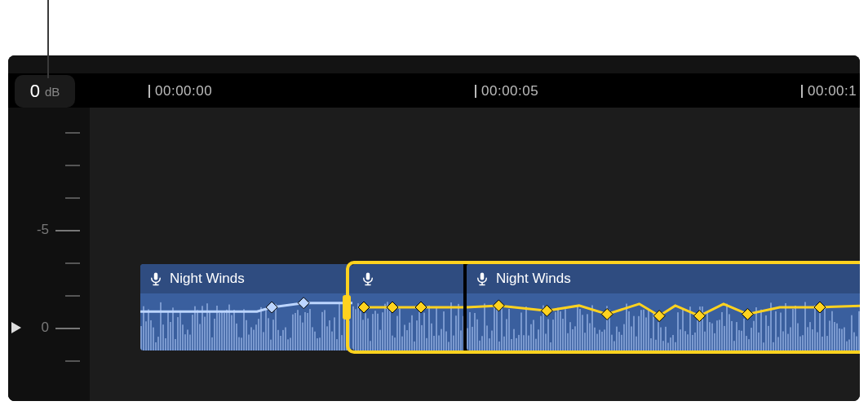 The image size is (868, 410). What do you see at coordinates (434, 64) in the screenshot?
I see `timeline-topbar` at bounding box center [434, 64].